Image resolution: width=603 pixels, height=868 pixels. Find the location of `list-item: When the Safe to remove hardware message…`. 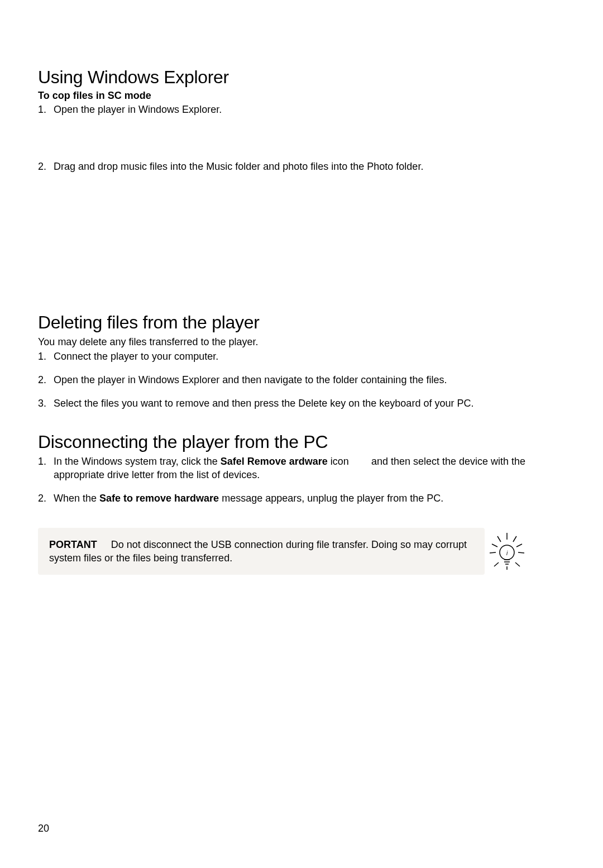

list-item: When the Safe to remove hardware message… is located at coordinates (302, 498).